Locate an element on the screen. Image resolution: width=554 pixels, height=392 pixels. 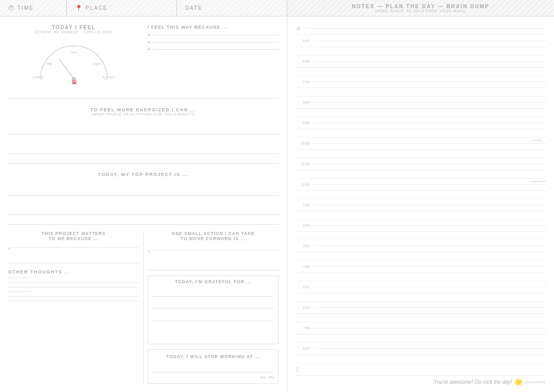
sun-icon: ✳ is located at coordinates (299, 29).